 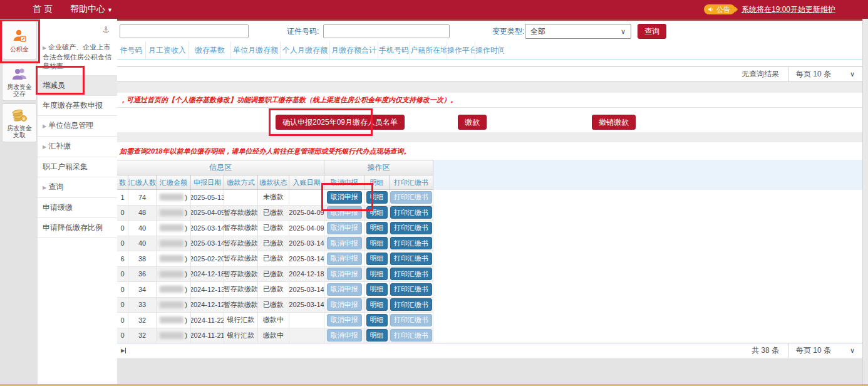 What do you see at coordinates (241, 198) in the screenshot?
I see `cell-pay-method` at bounding box center [241, 198].